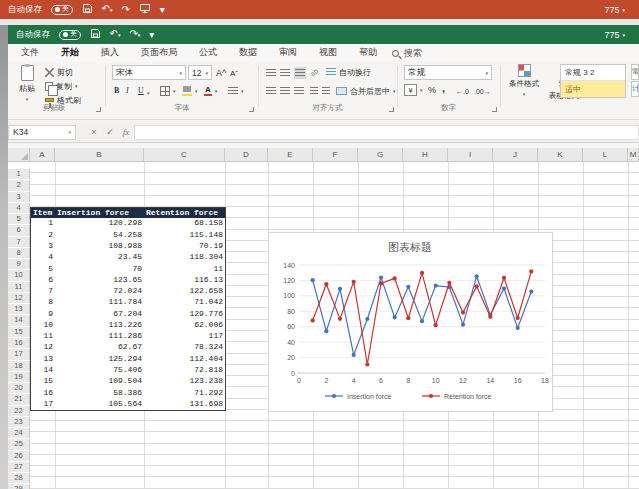 The height and width of the screenshot is (489, 639). Describe the element at coordinates (524, 80) in the screenshot. I see `conditional-formatting-button: 条件格式 ▾` at that location.